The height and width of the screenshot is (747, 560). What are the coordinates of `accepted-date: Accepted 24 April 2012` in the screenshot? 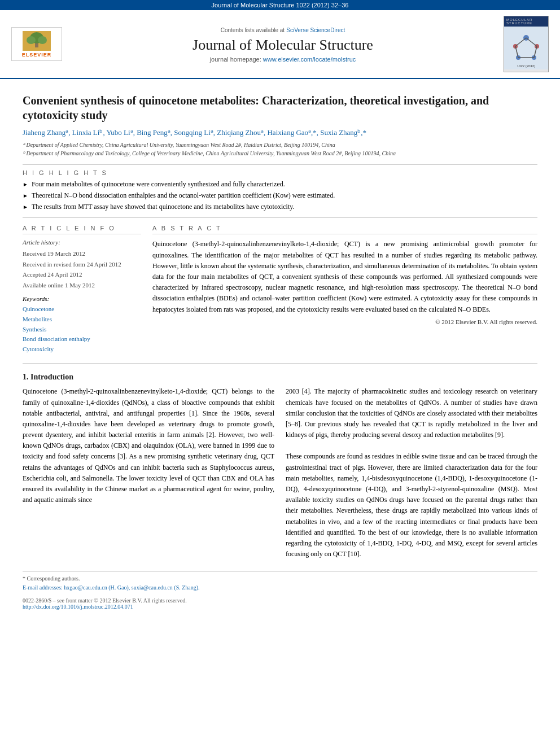 It's located at (82, 274).